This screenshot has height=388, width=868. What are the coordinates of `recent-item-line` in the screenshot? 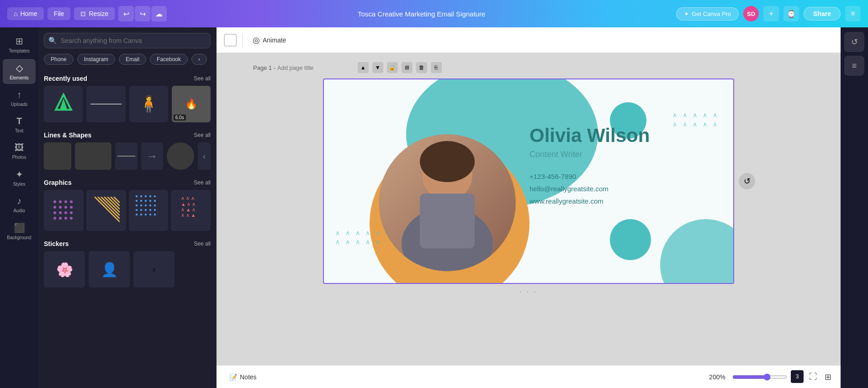 It's located at (106, 104).